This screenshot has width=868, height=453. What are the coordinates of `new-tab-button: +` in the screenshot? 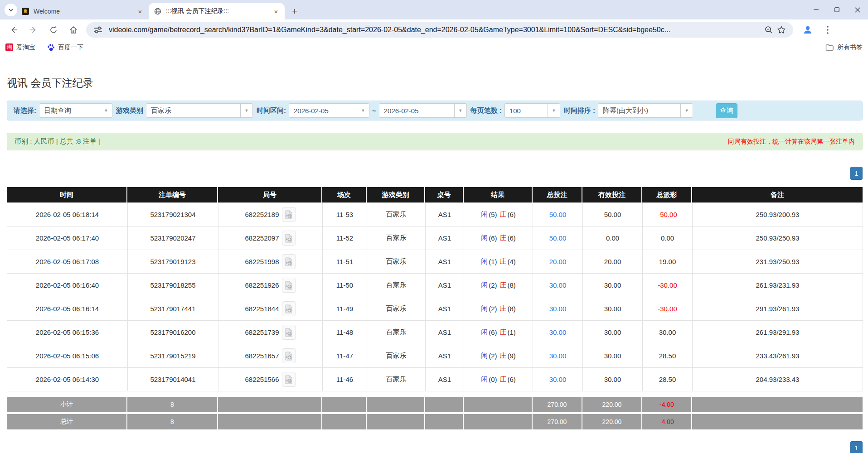 It's located at (295, 11).